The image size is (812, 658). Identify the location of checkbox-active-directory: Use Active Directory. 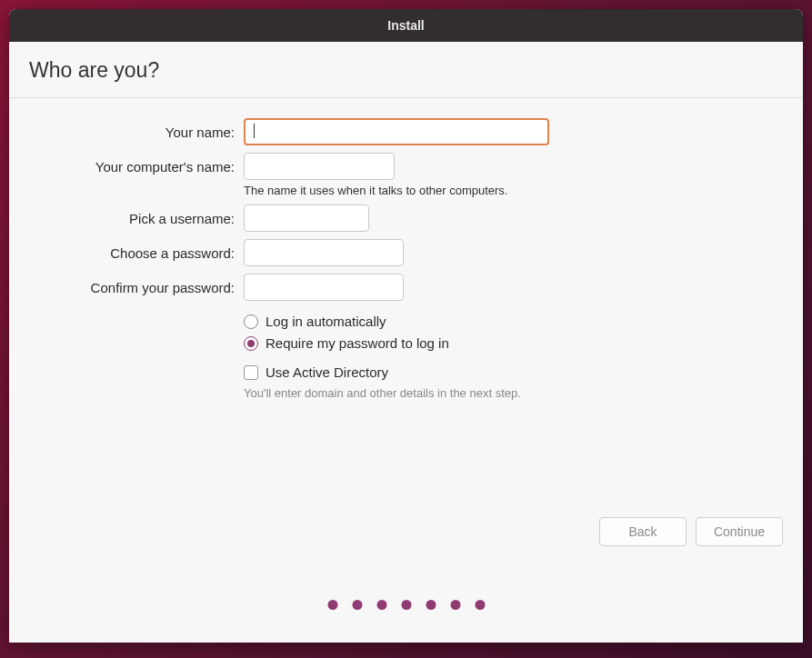
(513, 373).